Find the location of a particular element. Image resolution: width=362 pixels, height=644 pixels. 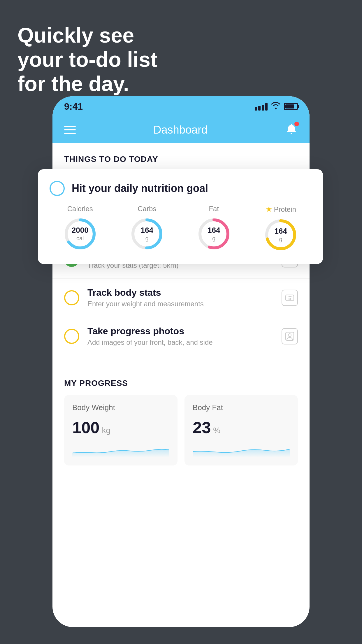

hero-text: Quickly see your to-do list for the day. is located at coordinates (87, 60).